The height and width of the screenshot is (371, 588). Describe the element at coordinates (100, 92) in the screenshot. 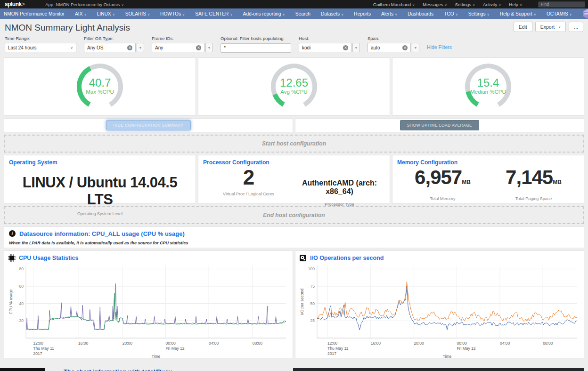

I see `gauge-label: Max %CPU` at that location.